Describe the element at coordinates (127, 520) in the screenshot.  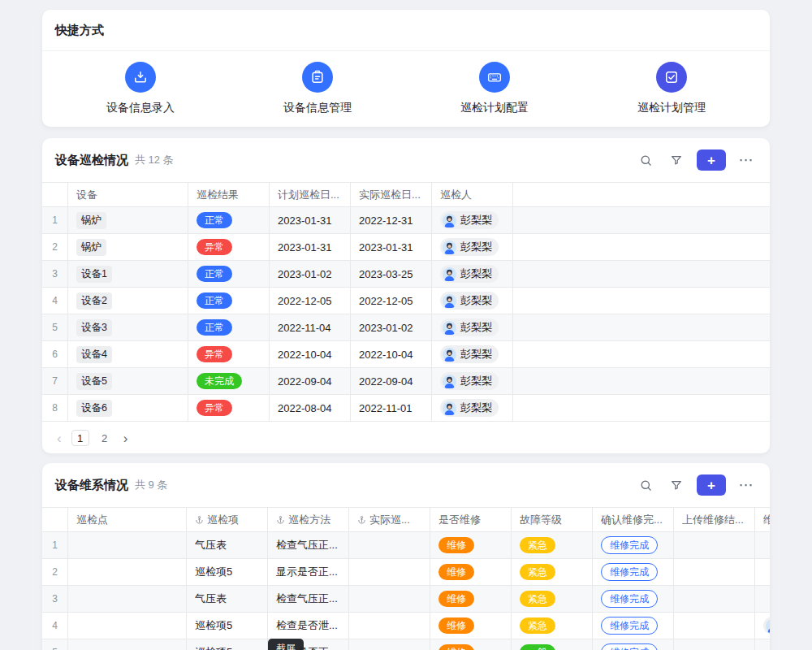
I see `column-header-point: 巡检点` at that location.